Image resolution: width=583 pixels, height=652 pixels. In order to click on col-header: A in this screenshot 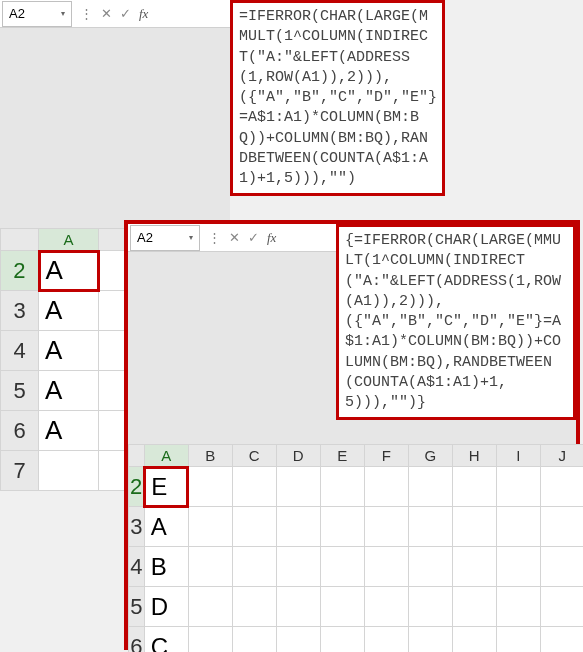, I will do `click(166, 456)`.